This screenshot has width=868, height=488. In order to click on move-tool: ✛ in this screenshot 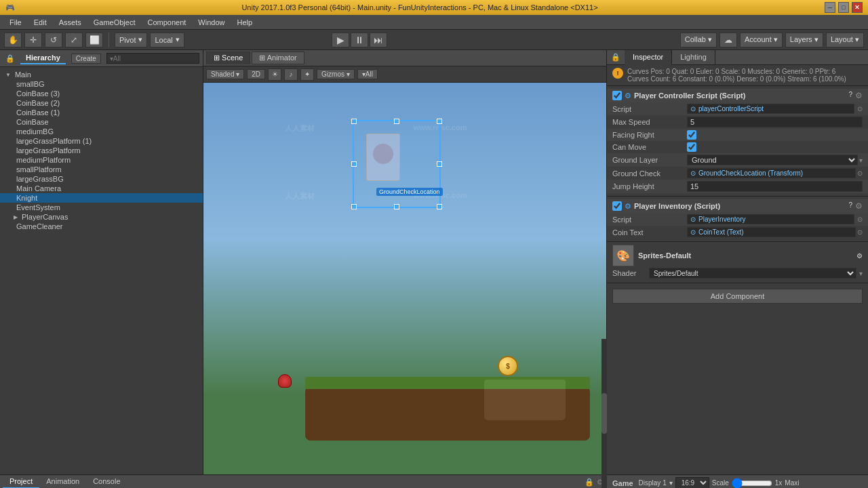, I will do `click(33, 40)`.